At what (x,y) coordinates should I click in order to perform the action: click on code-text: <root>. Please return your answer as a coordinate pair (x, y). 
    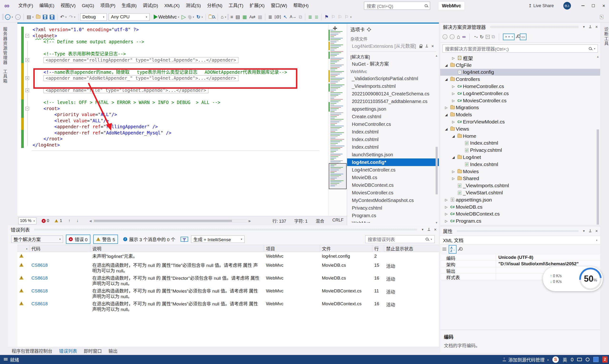
    Looking at the image, I should click on (45, 109).